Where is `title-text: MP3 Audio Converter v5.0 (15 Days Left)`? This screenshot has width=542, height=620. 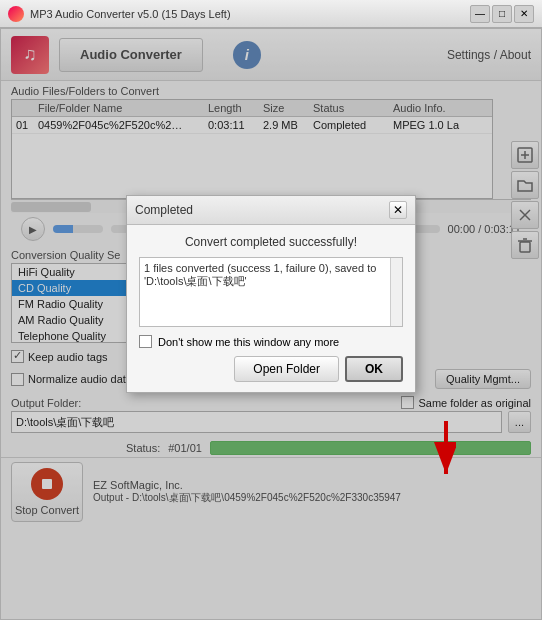
title-text: MP3 Audio Converter v5.0 (15 Days Left) is located at coordinates (130, 14).